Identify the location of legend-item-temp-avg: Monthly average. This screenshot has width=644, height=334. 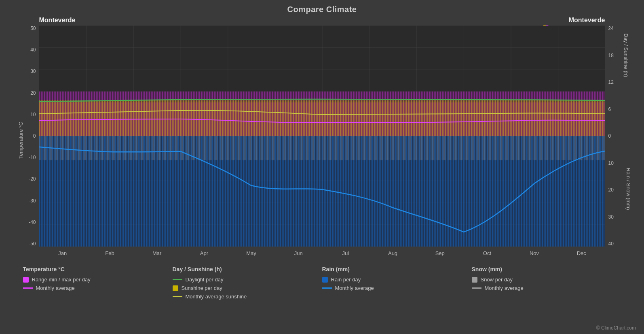
(98, 288).